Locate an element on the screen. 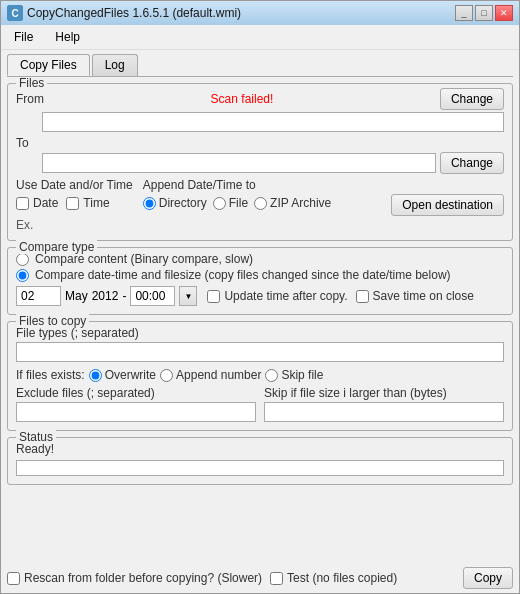 This screenshot has width=520, height=594. date-month-value: May is located at coordinates (76, 296).